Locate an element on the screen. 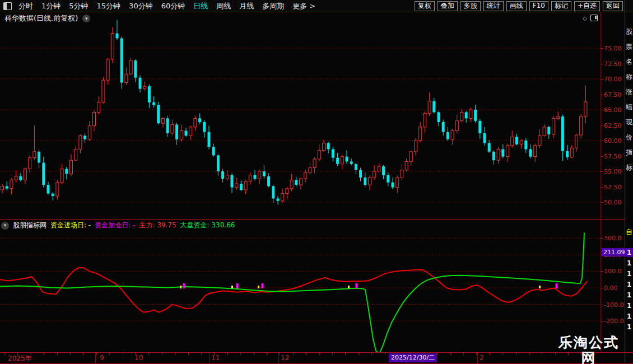  menu-item-2: 5分钟 is located at coordinates (78, 6).